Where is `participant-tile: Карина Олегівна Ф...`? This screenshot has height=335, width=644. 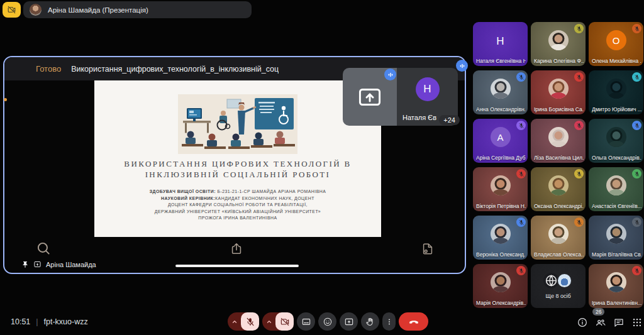
participant-tile: Карина Олегівна Ф... is located at coordinates (558, 44).